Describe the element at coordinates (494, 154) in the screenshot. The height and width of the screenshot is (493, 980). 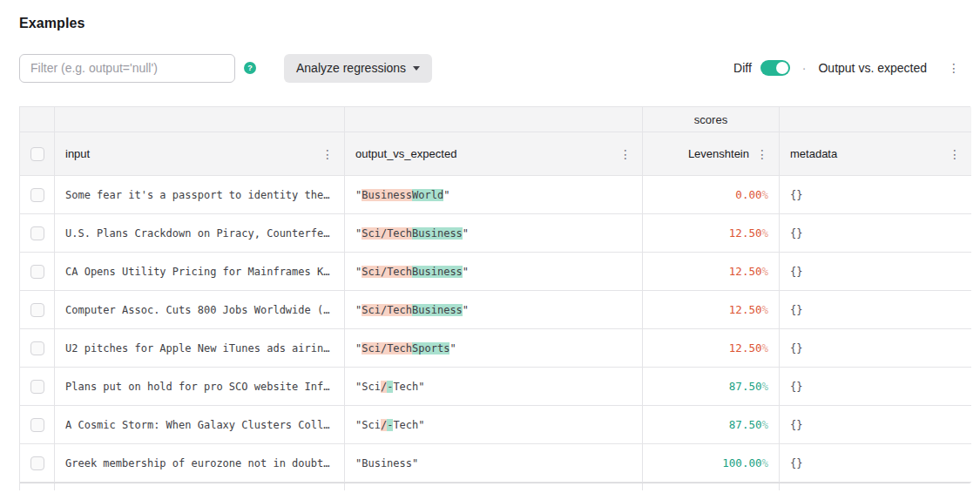
I see `header-cell-output: output_vs_expected ⋮` at that location.